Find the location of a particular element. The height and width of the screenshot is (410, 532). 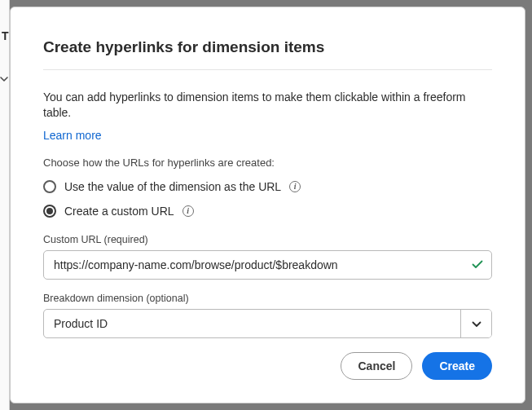

custom-url-input is located at coordinates (267, 265).